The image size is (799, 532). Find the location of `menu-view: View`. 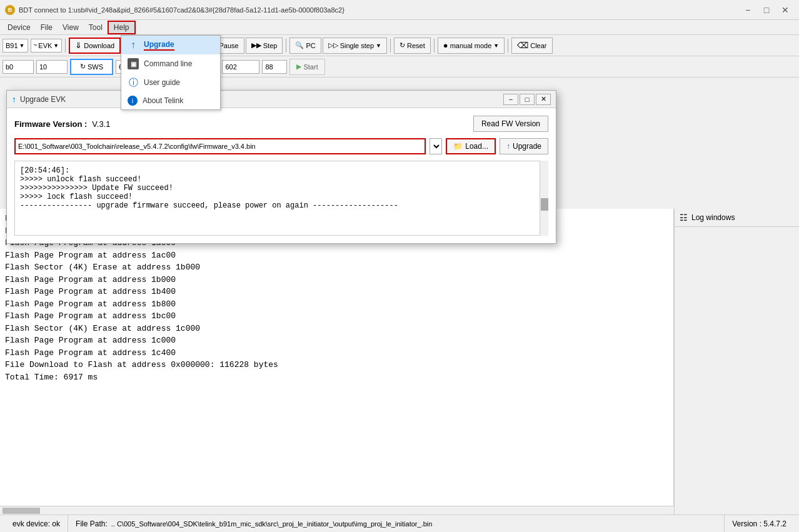

menu-view: View is located at coordinates (71, 28).